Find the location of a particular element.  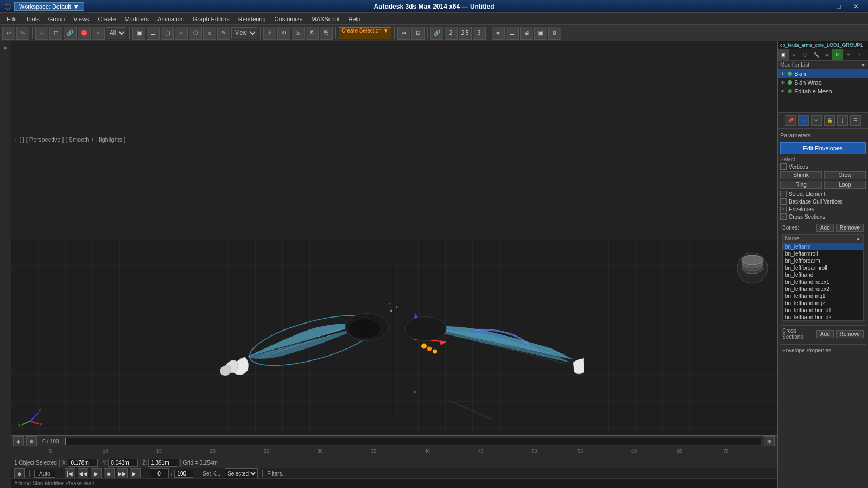

render-setup-btn: ⚙ is located at coordinates (555, 33).